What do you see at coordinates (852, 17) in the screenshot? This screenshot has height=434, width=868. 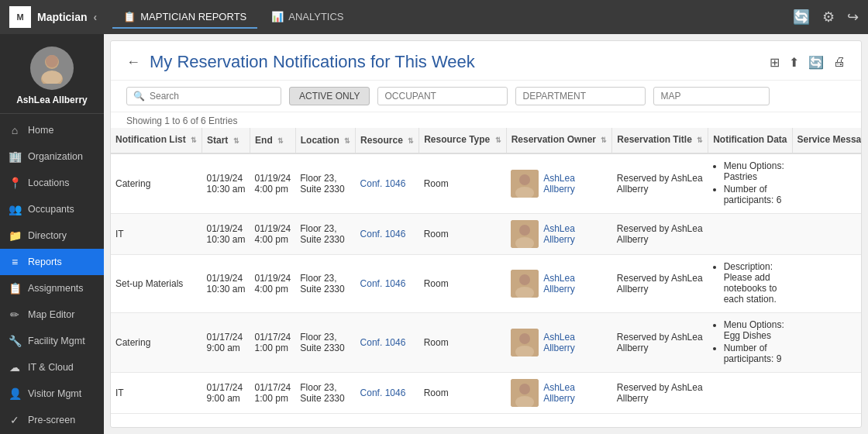 I see `logout-icon: ↪` at bounding box center [852, 17].